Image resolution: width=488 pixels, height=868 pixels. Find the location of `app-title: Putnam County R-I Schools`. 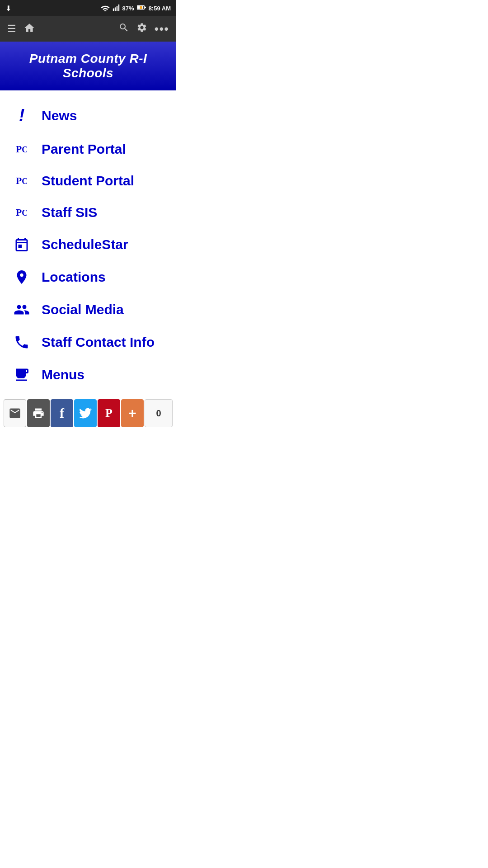

app-title: Putnam County R-I Schools is located at coordinates (88, 66).